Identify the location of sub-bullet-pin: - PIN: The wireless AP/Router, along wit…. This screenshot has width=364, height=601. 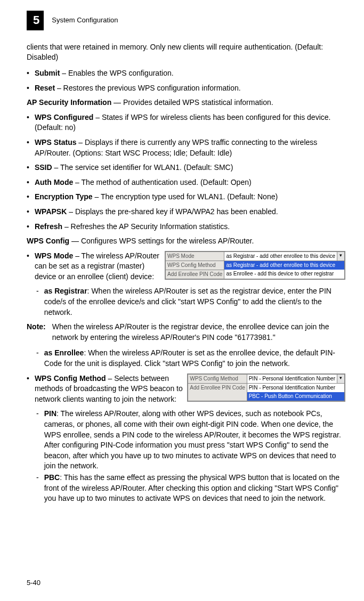
(191, 440).